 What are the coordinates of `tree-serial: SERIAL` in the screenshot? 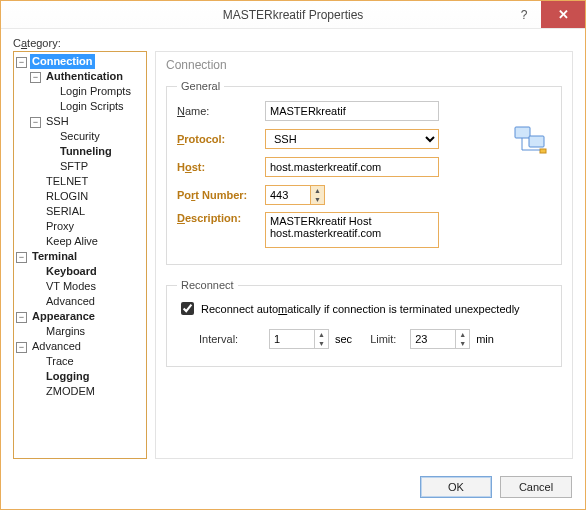 It's located at (66, 212).